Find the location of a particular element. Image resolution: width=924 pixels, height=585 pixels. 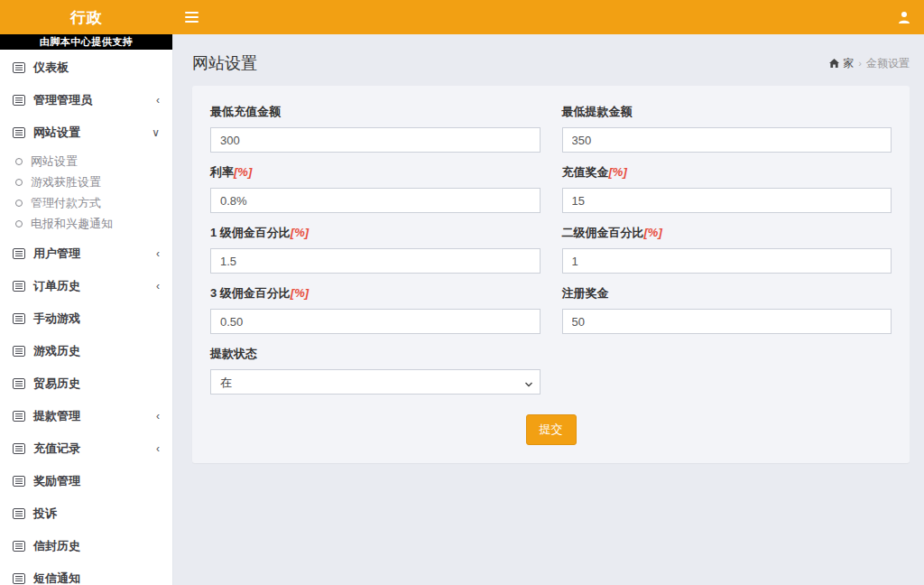

sidebar-item-sms-notification: 短信通知 is located at coordinates (87, 574).